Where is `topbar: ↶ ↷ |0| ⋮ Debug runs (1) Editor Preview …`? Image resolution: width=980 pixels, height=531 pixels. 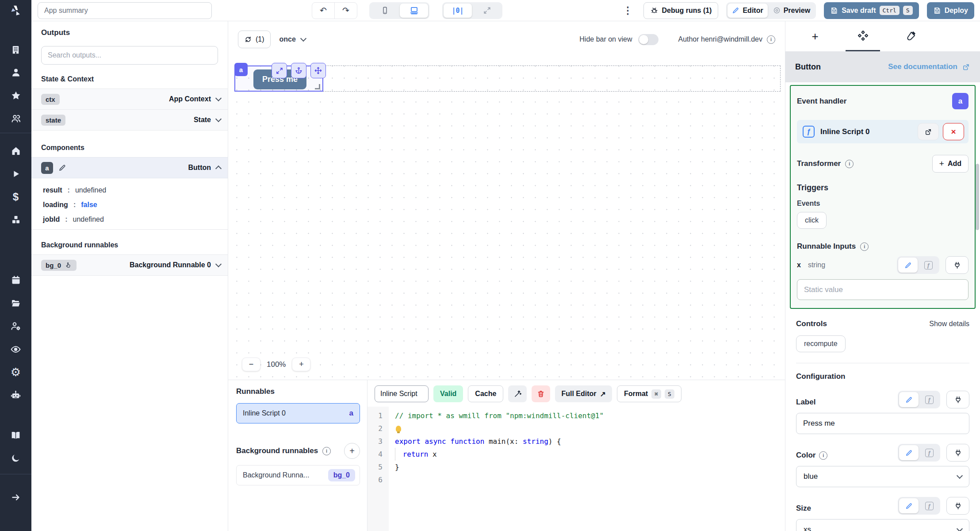
topbar: ↶ ↷ |0| ⋮ Debug runs (1) Editor Preview … is located at coordinates (506, 11).